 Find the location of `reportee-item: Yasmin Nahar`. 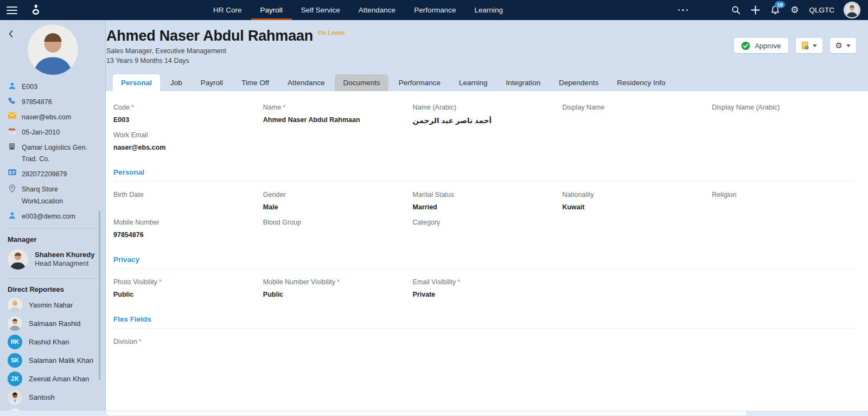

reportee-item: Yasmin Nahar is located at coordinates (53, 305).